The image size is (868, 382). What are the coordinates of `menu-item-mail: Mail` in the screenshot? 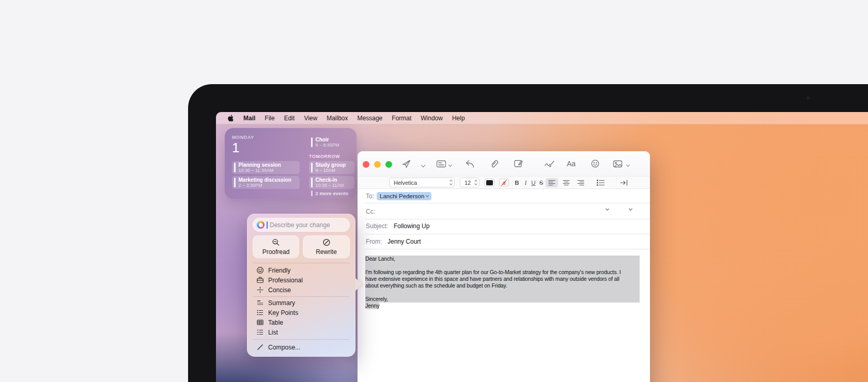 It's located at (249, 118).